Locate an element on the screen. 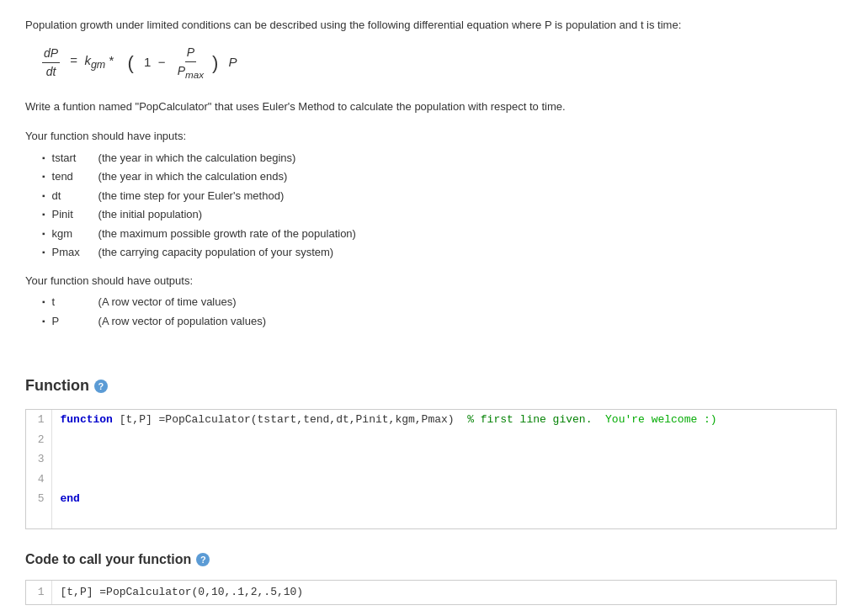  list-item: tend (the year in which the calculation … is located at coordinates (439, 177).